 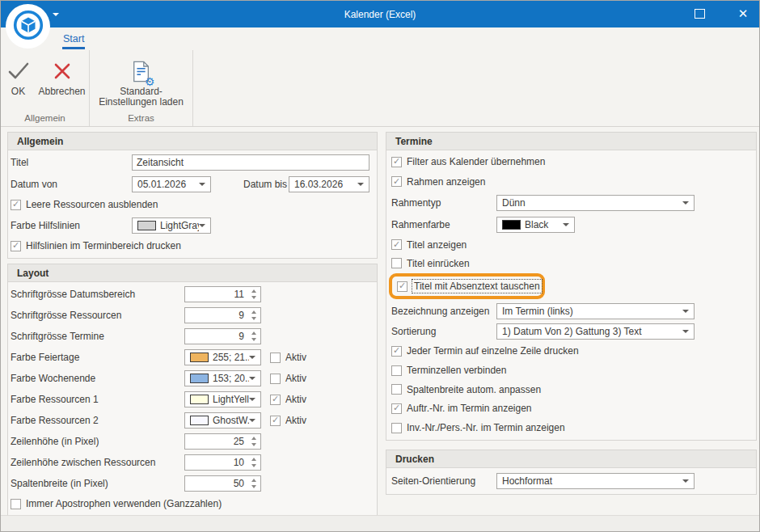 What do you see at coordinates (223, 315) in the screenshot?
I see `schriftgroesse-ressourcen-stepper: 9` at bounding box center [223, 315].